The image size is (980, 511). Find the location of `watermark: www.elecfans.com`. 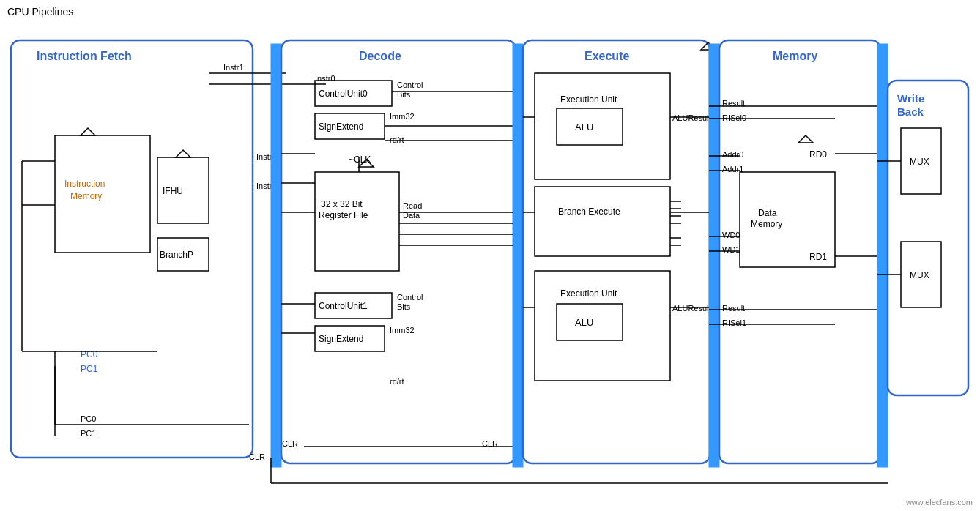

watermark: www.elecfans.com is located at coordinates (939, 502).